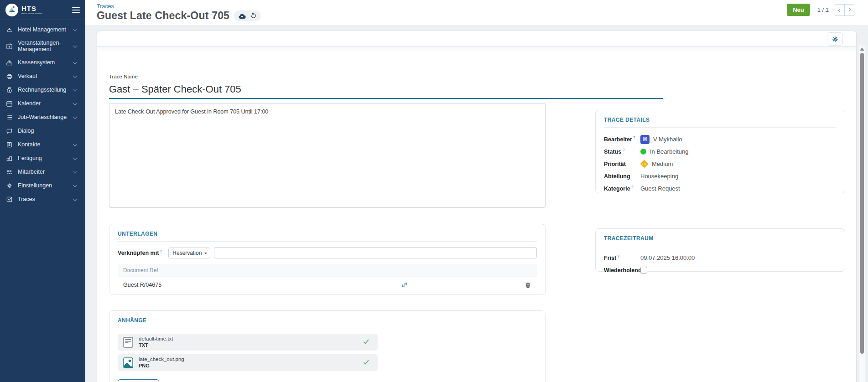  What do you see at coordinates (43, 117) in the screenshot?
I see `sidebar-item-job-warteschlange: Job-Warteschlange` at bounding box center [43, 117].